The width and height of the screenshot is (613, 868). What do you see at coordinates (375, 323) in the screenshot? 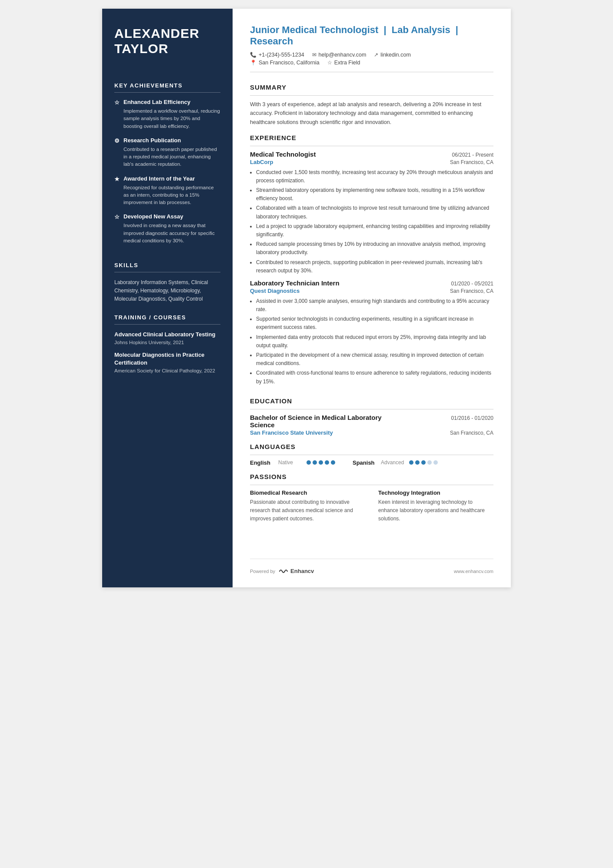
I see `bullet-item: Supported senior technologists in conduc…` at bounding box center [375, 323].